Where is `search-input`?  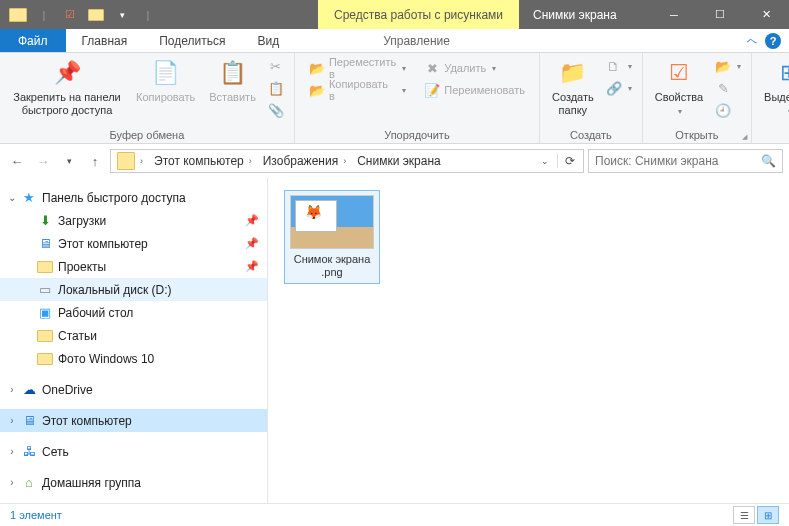
search-input is located at coordinates (675, 161).